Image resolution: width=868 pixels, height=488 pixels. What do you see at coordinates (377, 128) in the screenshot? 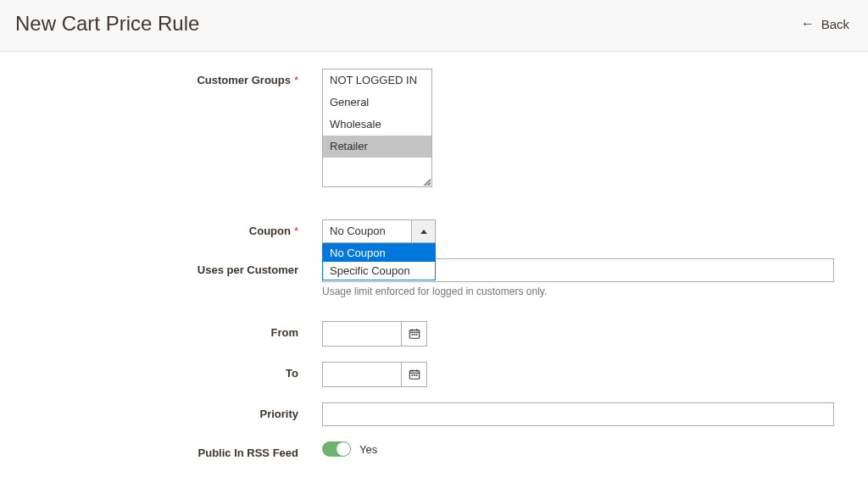
I see `customer-groups-multiselect: NOT LOGGED INGeneralWholesaleRetailer` at bounding box center [377, 128].